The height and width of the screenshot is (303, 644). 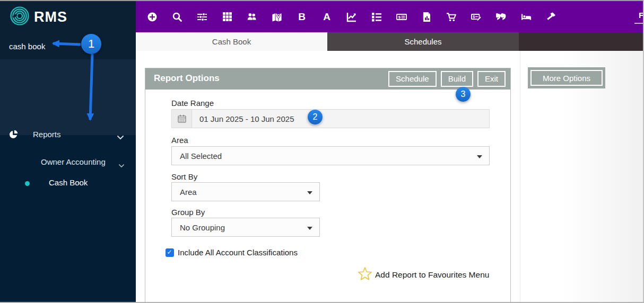 I want to click on include-classifications-checkbox-row: Include All Account Classifications, so click(x=231, y=252).